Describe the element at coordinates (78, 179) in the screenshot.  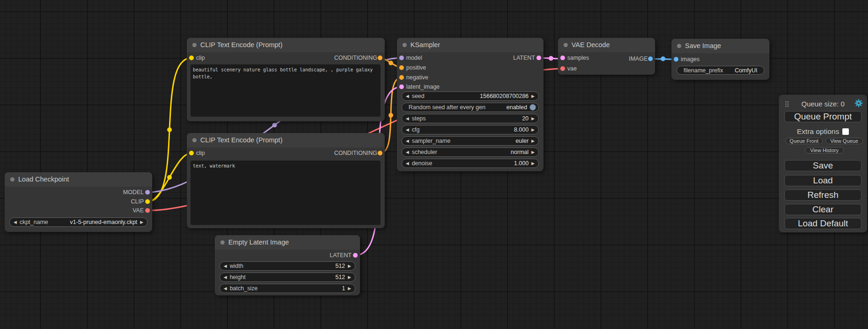
I see `node-title-bar: Load Checkpoint` at that location.